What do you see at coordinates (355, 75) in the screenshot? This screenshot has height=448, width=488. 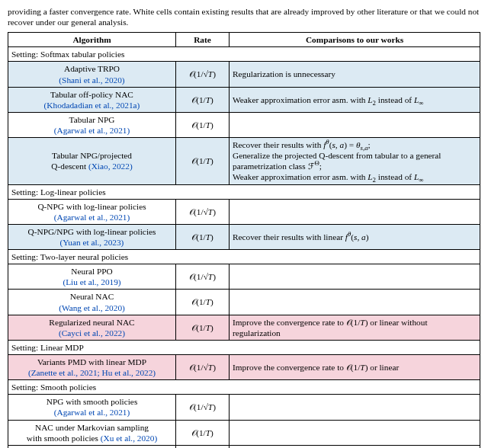 I see `cmp-cell: Regularization is unnecessary` at bounding box center [355, 75].